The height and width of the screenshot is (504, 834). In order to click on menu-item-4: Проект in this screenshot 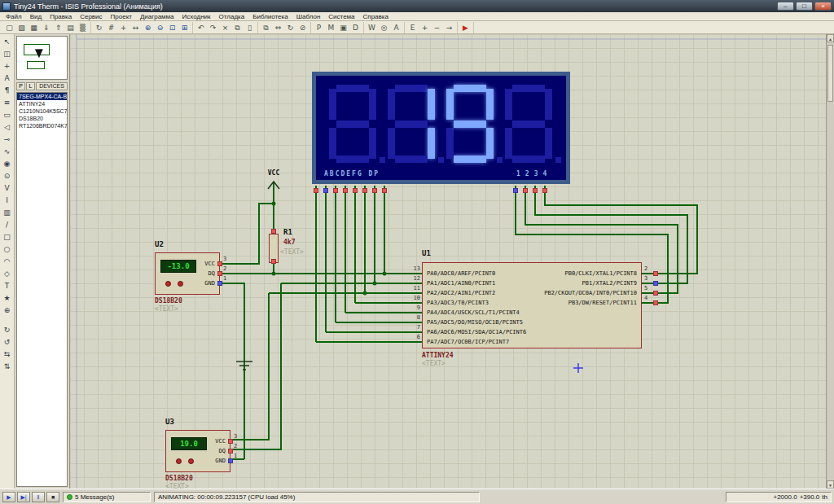, I will do `click(121, 16)`.